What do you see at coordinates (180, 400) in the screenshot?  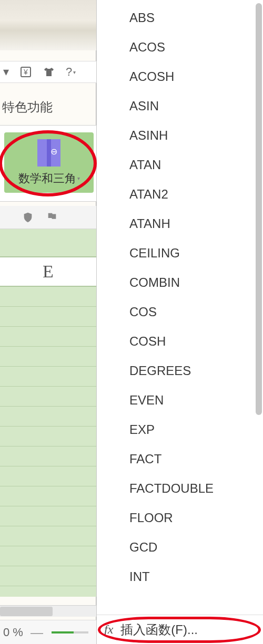 I see `function-item: EVEN` at bounding box center [180, 400].